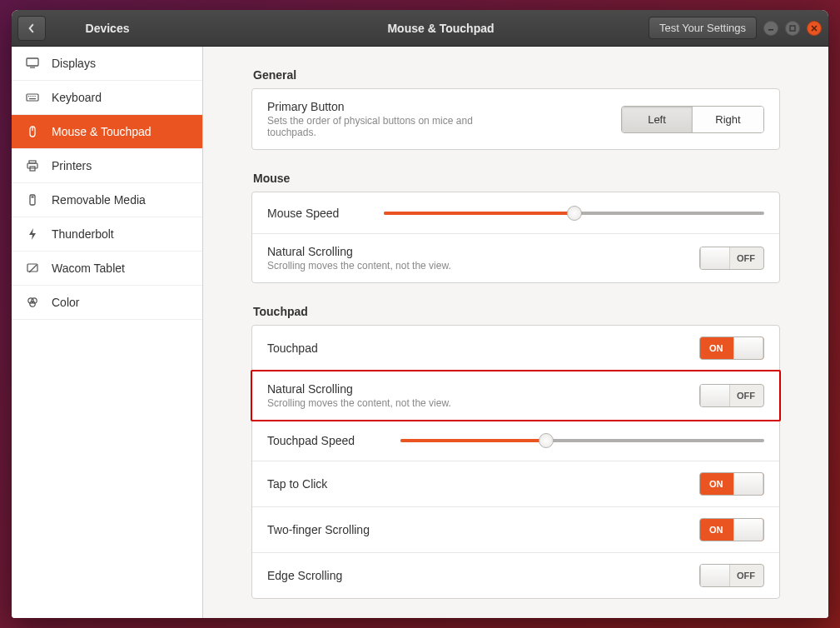 This screenshot has height=628, width=840. I want to click on row-tap-to-click: Tap to Click ON, so click(516, 485).